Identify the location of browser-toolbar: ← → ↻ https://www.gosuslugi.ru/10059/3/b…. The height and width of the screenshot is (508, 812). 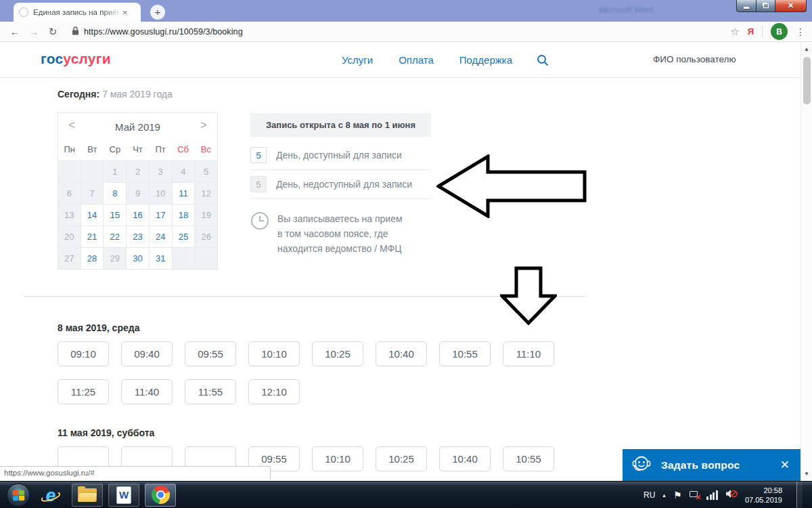
(406, 32).